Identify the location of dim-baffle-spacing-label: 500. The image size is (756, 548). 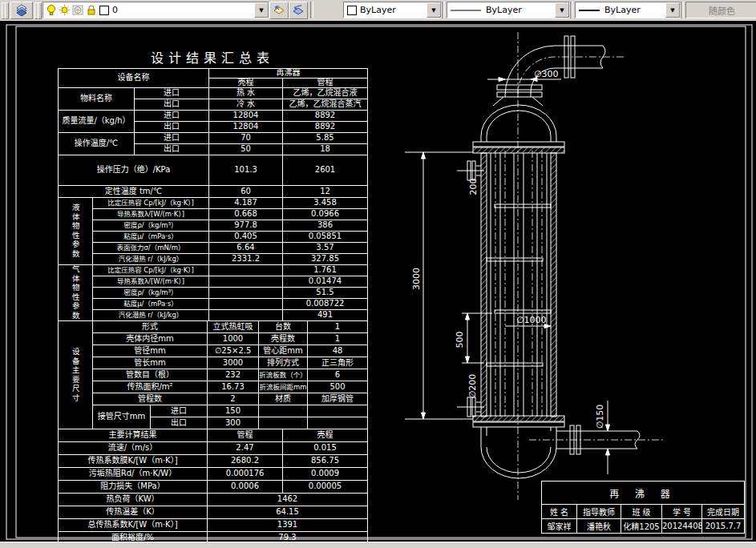
(460, 340).